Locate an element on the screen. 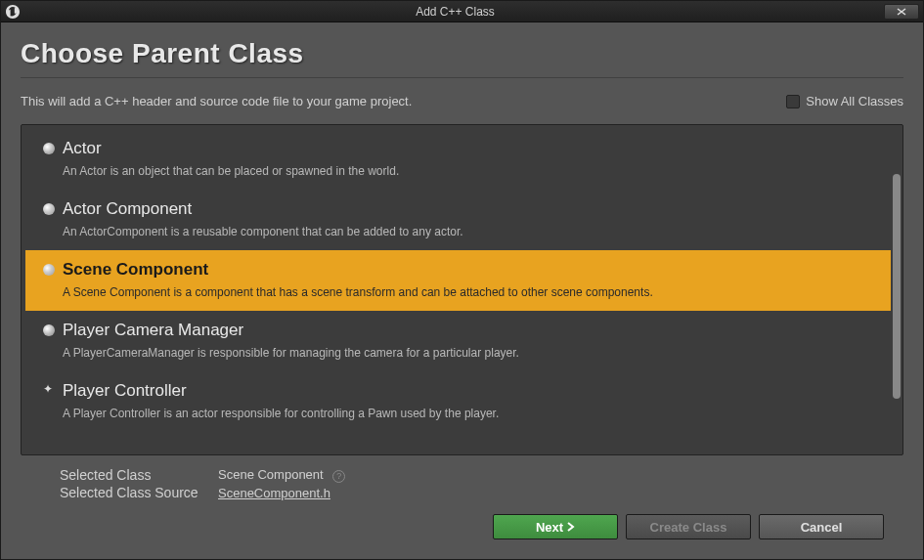 The width and height of the screenshot is (924, 560). class-item-title: Player Camera Manager is located at coordinates (153, 330).